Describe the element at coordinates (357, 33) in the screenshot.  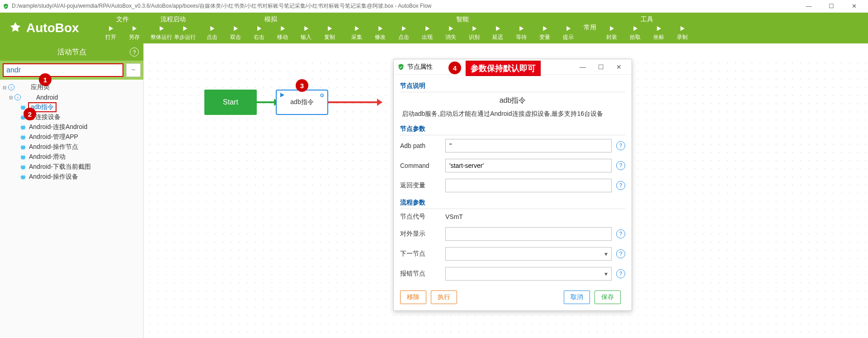
I see `ribbon-button: 采集` at that location.